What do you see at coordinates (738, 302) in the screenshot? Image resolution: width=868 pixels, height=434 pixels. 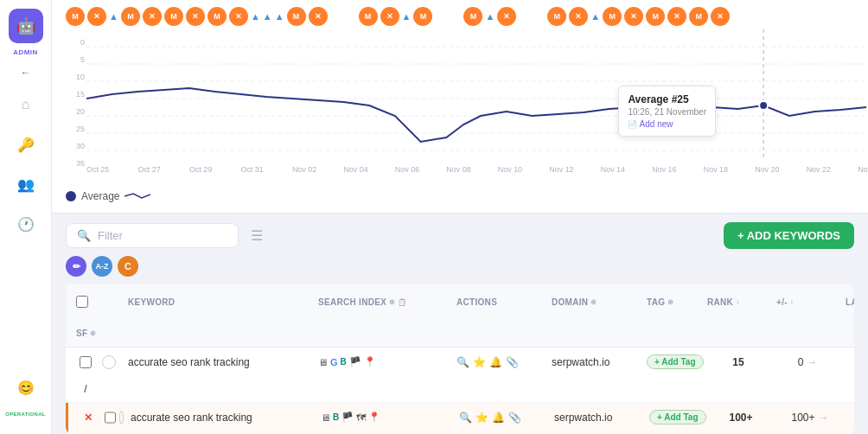 I see `th-rank: RANK ↕` at bounding box center [738, 302].